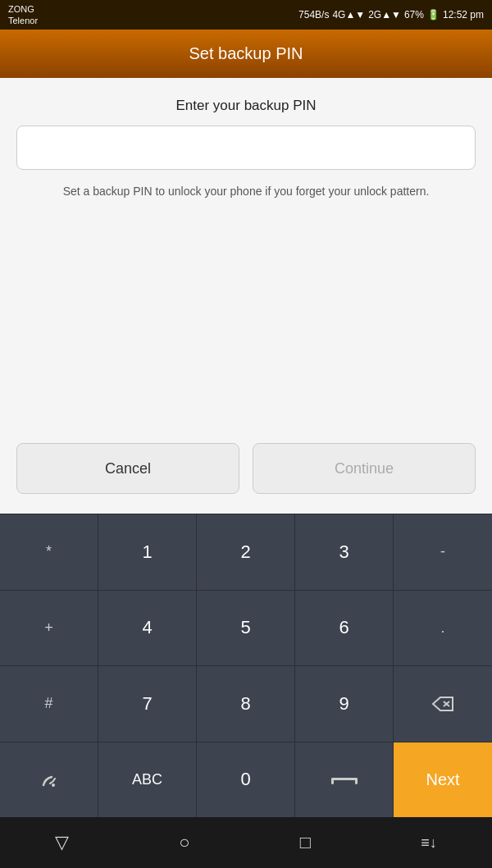 The image size is (492, 868). Describe the element at coordinates (443, 704) in the screenshot. I see `key-backspace` at that location.